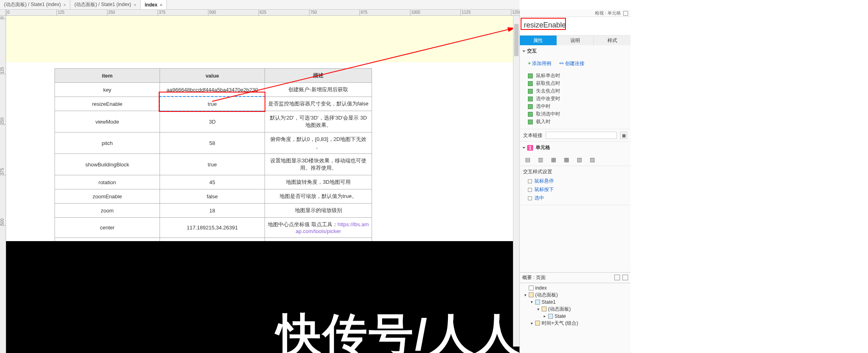  Describe the element at coordinates (528, 160) in the screenshot. I see `align-left-icon: ▤` at that location.